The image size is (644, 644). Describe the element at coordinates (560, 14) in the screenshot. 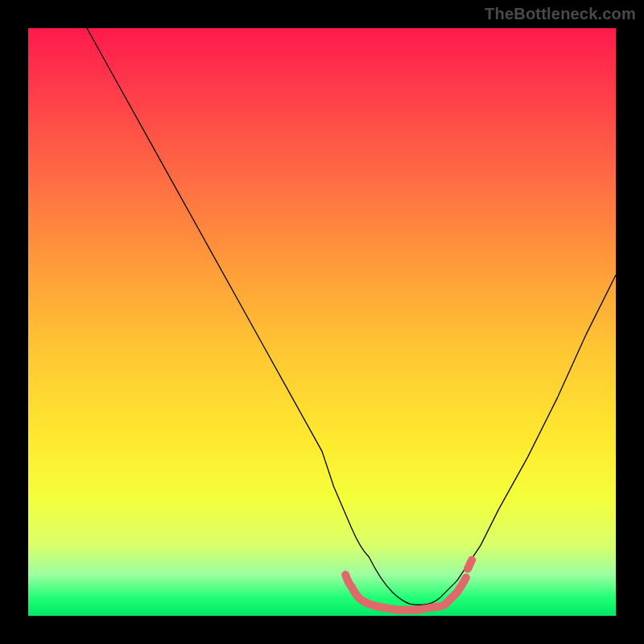

I see `attribution-text: TheBottleneck.com` at that location.